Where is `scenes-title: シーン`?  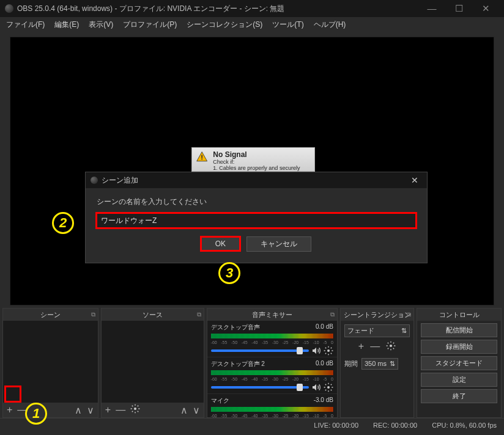 scenes-title: シーン is located at coordinates (50, 315).